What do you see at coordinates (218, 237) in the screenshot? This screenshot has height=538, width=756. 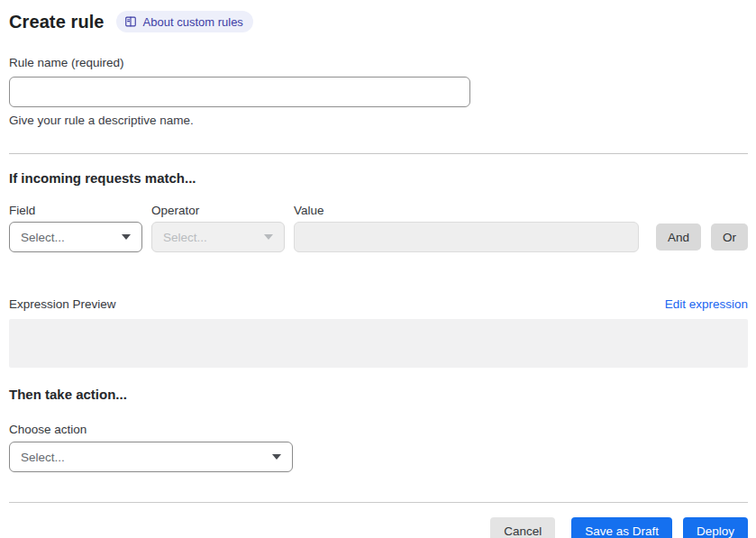 I see `operator-select: Select...` at bounding box center [218, 237].